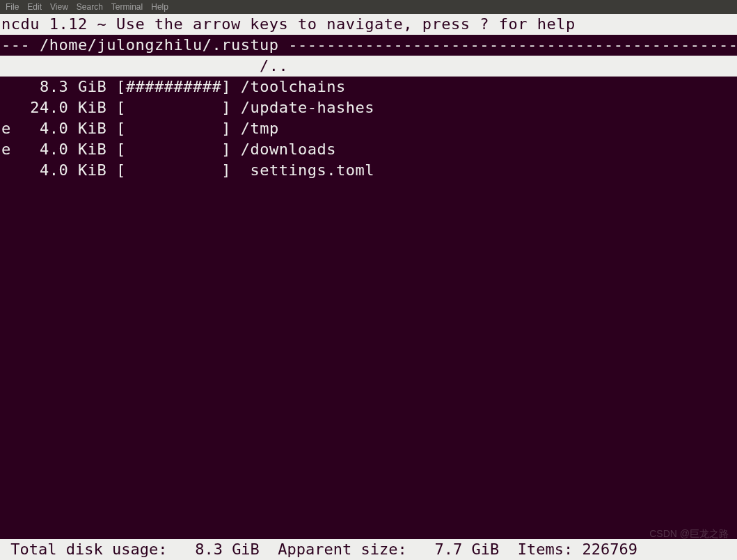 The image size is (737, 560). I want to click on menu-view: View, so click(59, 7).